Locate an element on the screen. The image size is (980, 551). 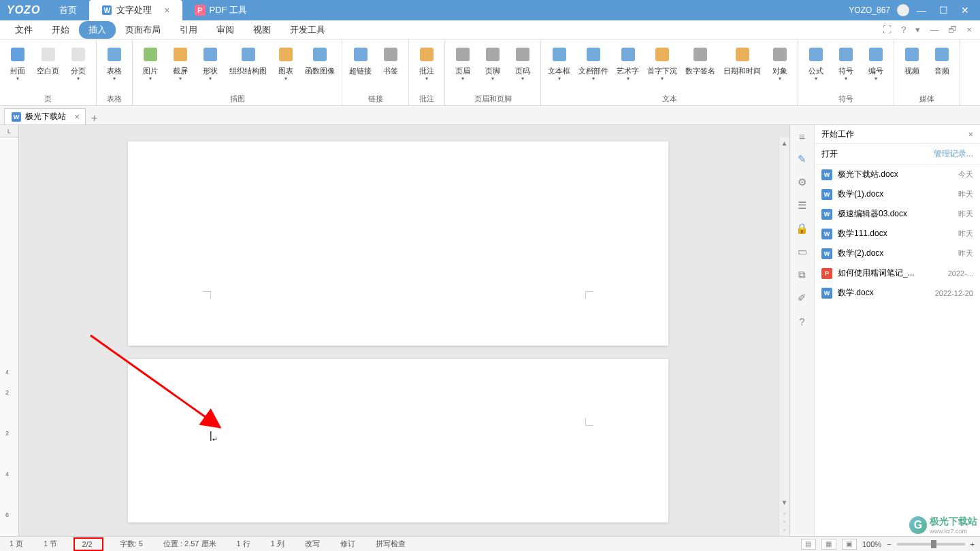
menu-item-7: 开发工具 is located at coordinates (308, 30).